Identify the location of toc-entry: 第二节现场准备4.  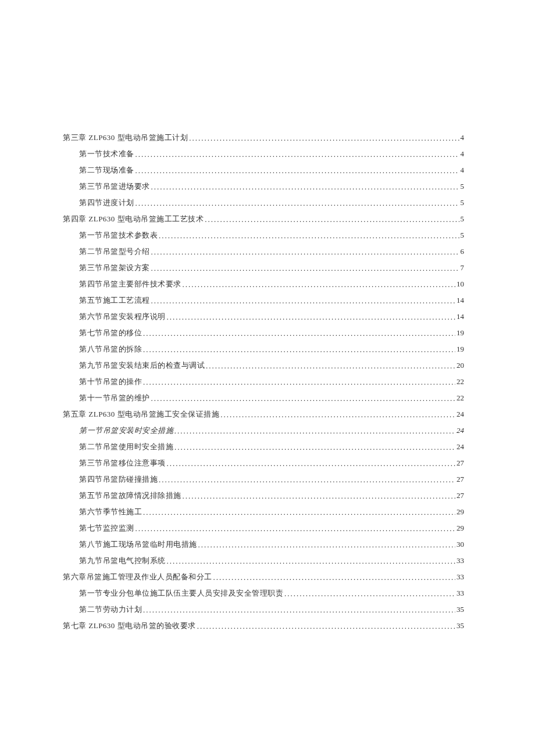
(263, 170).